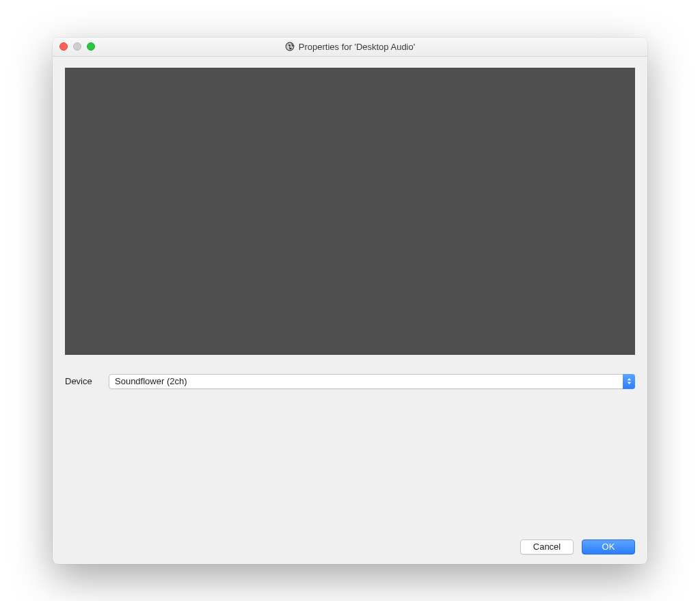 The height and width of the screenshot is (601, 700). What do you see at coordinates (87, 382) in the screenshot?
I see `device-label: Device` at bounding box center [87, 382].